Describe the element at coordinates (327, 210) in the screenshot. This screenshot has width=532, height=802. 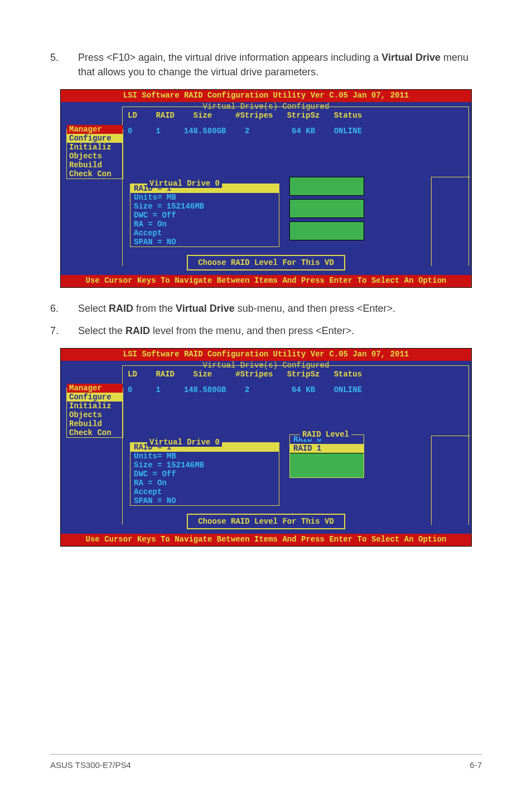
I see `green-boxes` at that location.